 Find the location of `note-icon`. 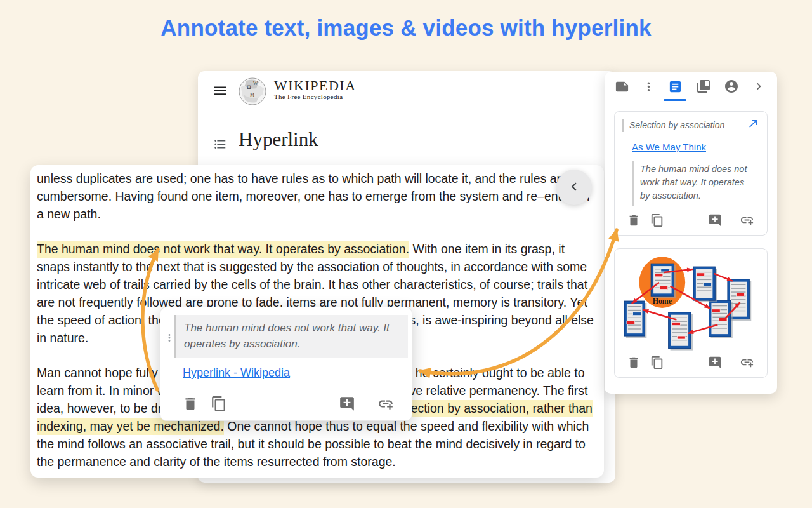

note-icon is located at coordinates (622, 86).